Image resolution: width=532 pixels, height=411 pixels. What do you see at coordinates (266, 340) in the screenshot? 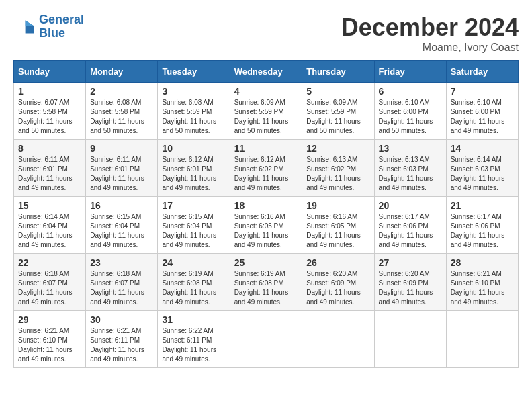
I see `calendar-week-5: 29Sunrise: 6:21 AMSunset: 6:10 PMDayligh…` at bounding box center [266, 340].